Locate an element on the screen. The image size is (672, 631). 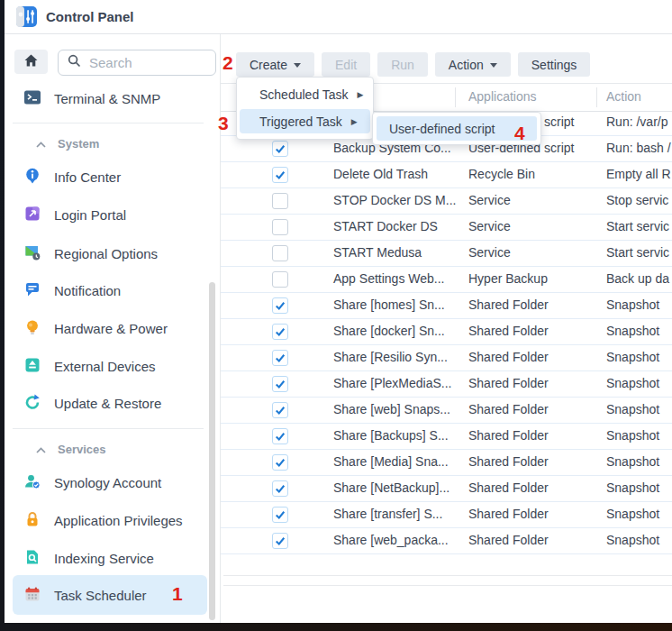
sidebar-item-regional-options: Regional Options is located at coordinates (110, 253).